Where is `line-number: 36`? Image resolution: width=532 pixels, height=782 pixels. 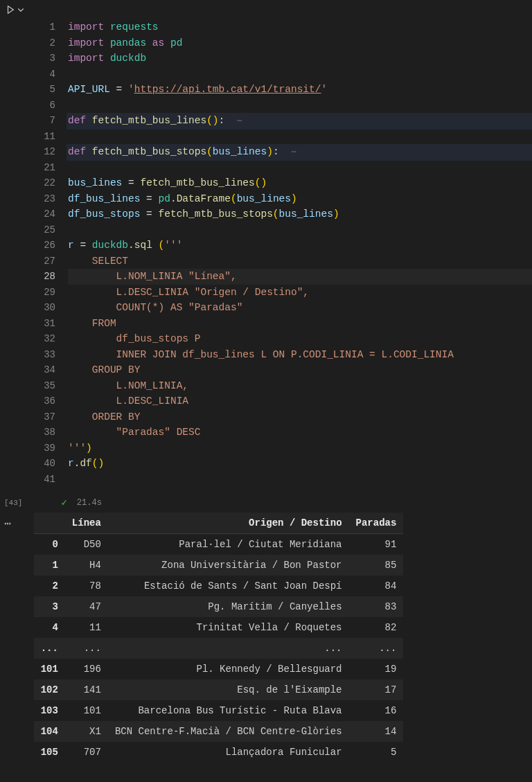 line-number: 36 is located at coordinates (30, 402).